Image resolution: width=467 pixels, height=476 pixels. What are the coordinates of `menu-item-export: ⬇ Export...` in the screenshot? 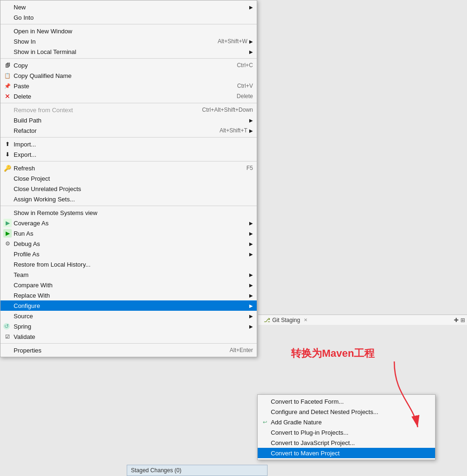 It's located at (129, 154).